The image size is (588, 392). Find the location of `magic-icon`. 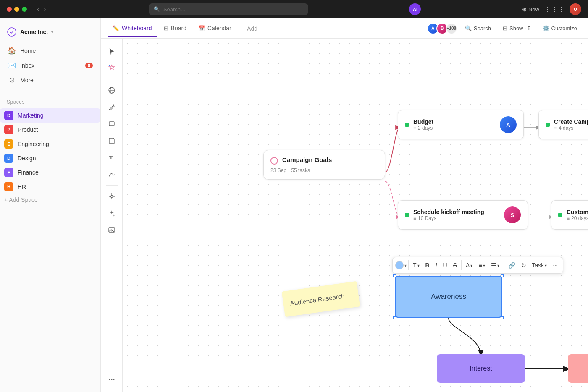

magic-icon is located at coordinates (112, 68).